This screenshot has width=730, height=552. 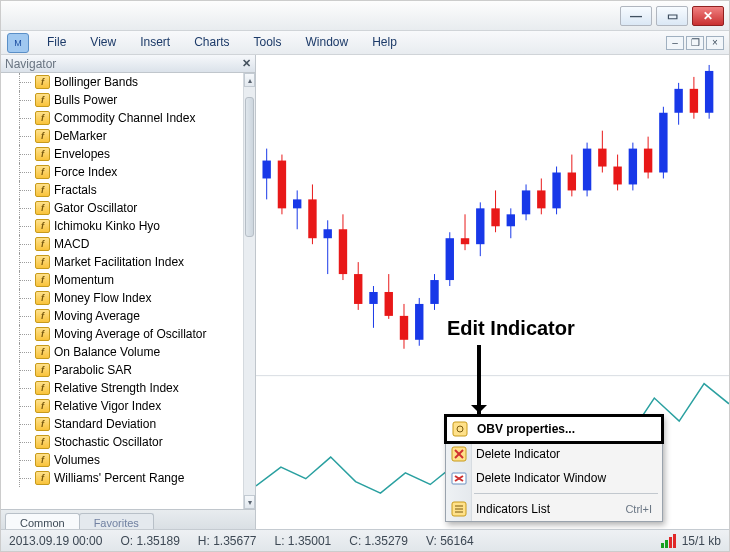 I want to click on menu-tools: Tools, so click(x=268, y=42).